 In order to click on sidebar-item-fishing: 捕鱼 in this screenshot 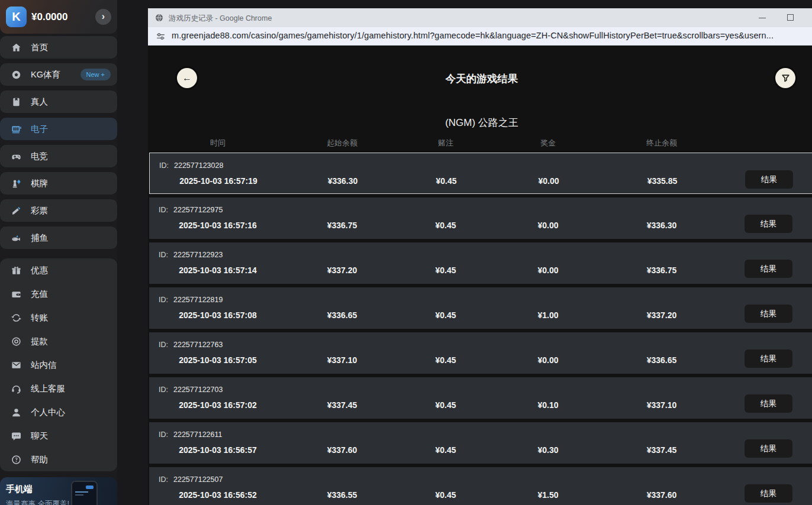, I will do `click(59, 238)`.